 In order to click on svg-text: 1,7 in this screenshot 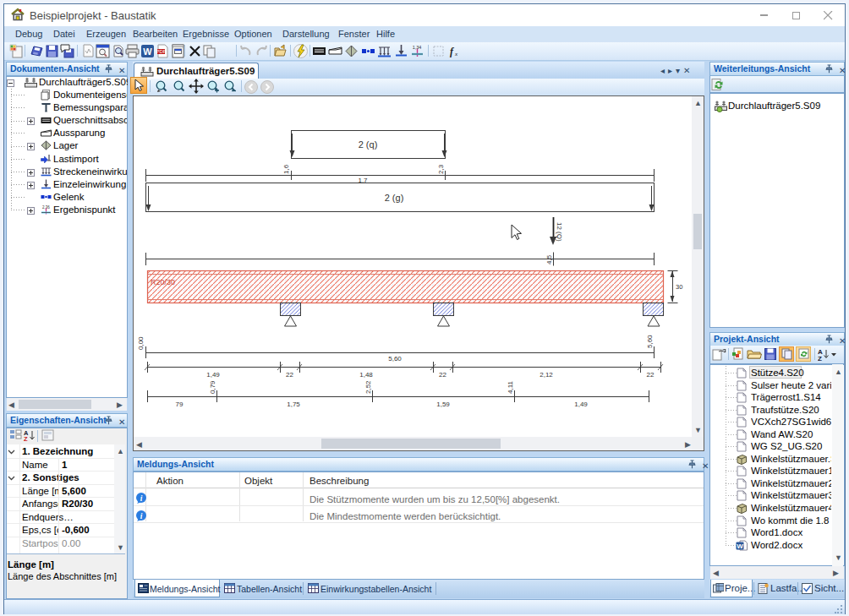, I will do `click(363, 181)`.